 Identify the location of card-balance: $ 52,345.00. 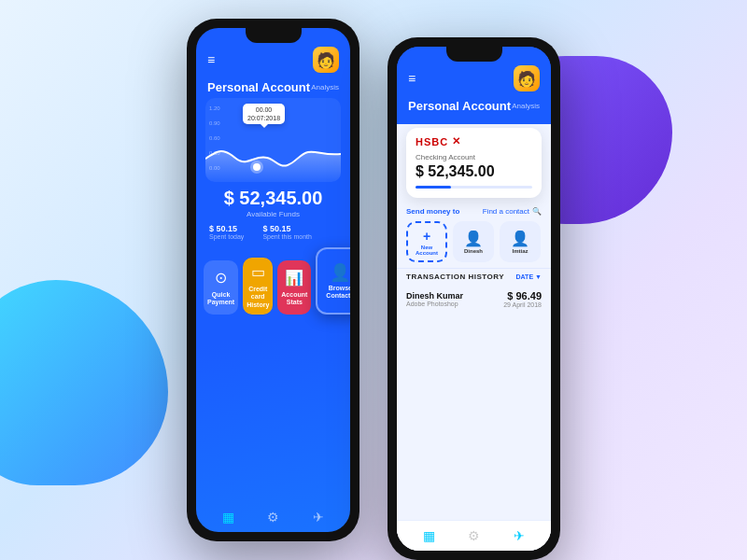
(474, 172).